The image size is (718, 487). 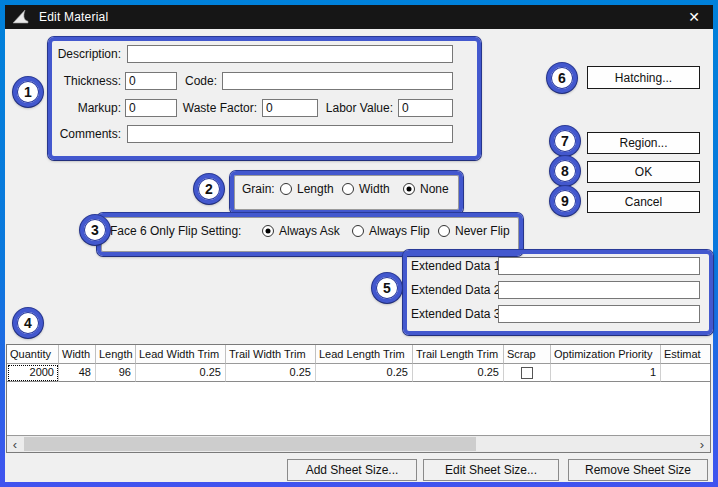 I want to click on flip-radio-always-flip: Always Flip, so click(x=391, y=231).